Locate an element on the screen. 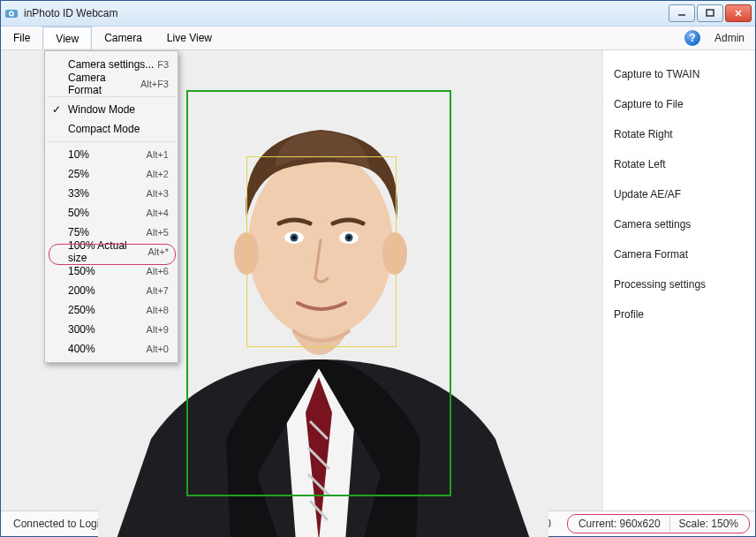  side-update-aeaf: Update AE/AF is located at coordinates (679, 194).